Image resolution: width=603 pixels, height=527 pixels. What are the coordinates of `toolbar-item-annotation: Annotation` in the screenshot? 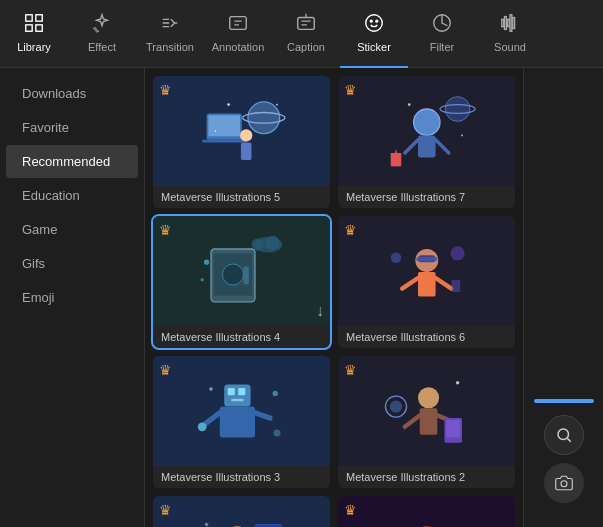 It's located at (238, 34).